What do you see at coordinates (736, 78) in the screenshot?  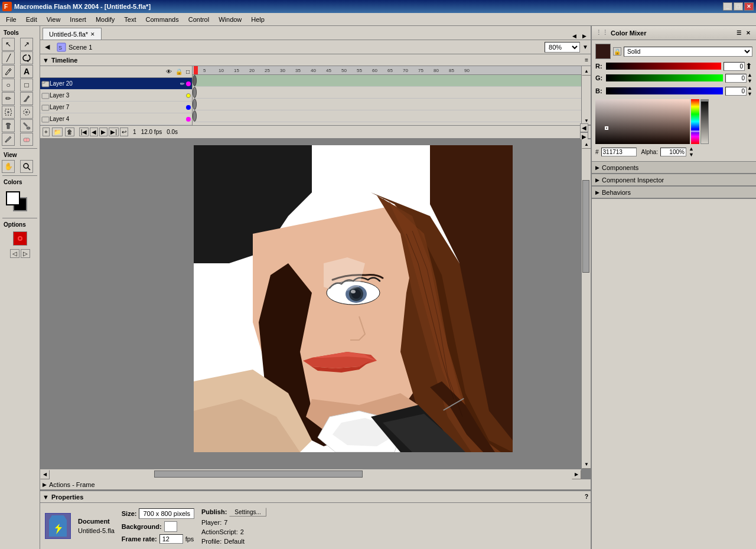 I see `g-input` at bounding box center [736, 78].